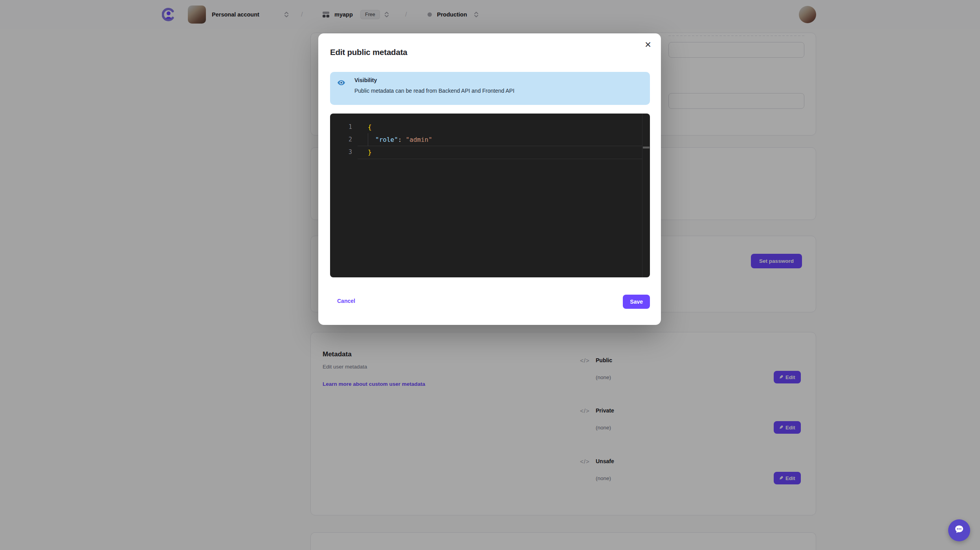 This screenshot has width=980, height=550. I want to click on code-token: :, so click(400, 140).